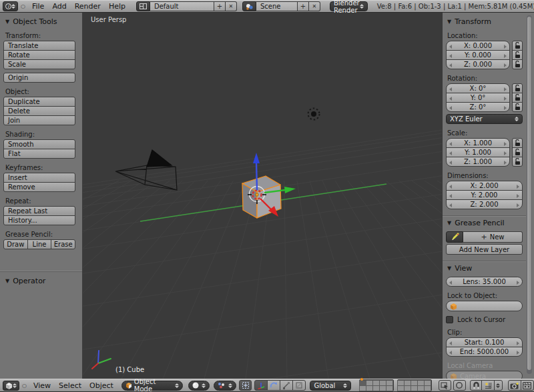 This screenshot has height=392, width=534. What do you see at coordinates (39, 187) in the screenshot?
I see `remove-keyframe-button: Remove` at bounding box center [39, 187].